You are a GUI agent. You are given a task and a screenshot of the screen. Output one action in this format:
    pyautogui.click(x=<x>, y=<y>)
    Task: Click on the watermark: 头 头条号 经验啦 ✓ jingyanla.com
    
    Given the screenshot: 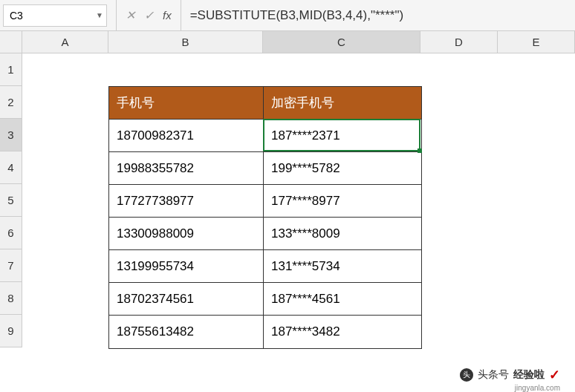 What is the action you would take?
    pyautogui.click(x=510, y=375)
    